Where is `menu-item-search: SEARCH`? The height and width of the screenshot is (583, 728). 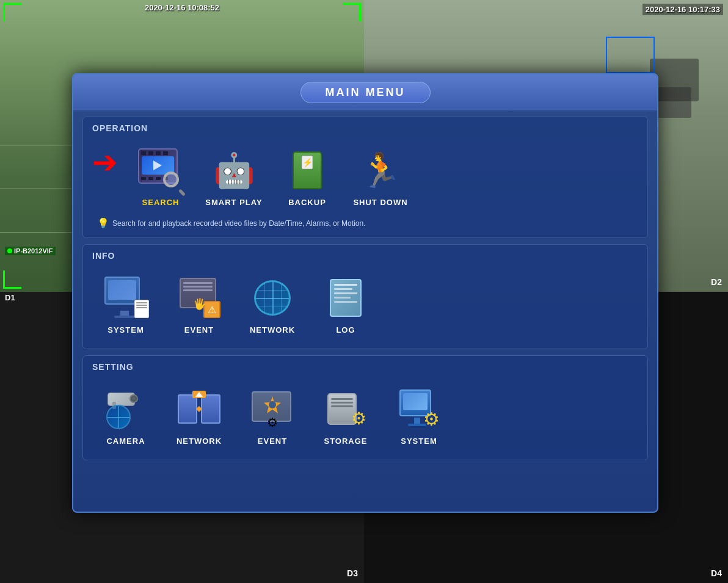
menu-item-search: SEARCH is located at coordinates (161, 176).